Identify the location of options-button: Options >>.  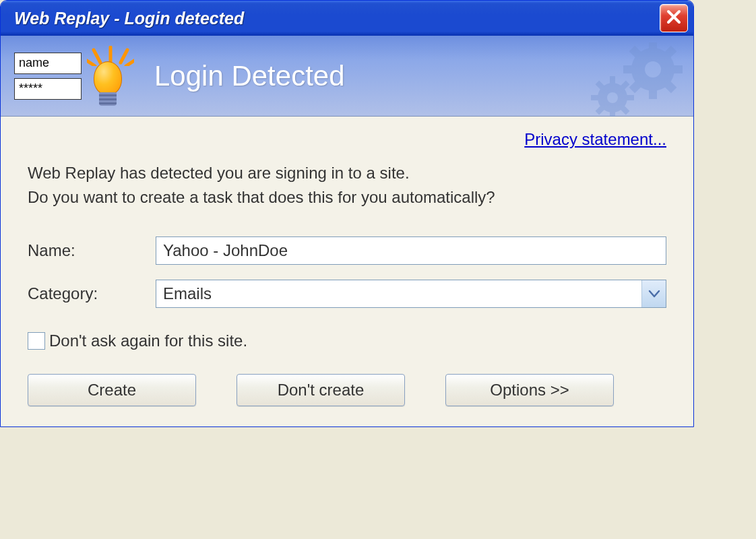
(530, 390).